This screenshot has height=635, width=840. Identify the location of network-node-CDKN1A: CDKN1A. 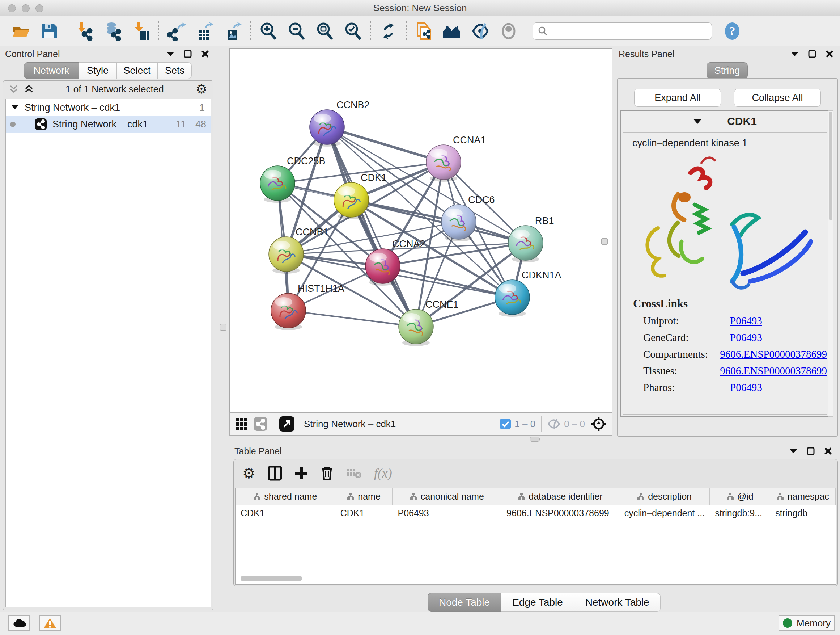
(528, 293).